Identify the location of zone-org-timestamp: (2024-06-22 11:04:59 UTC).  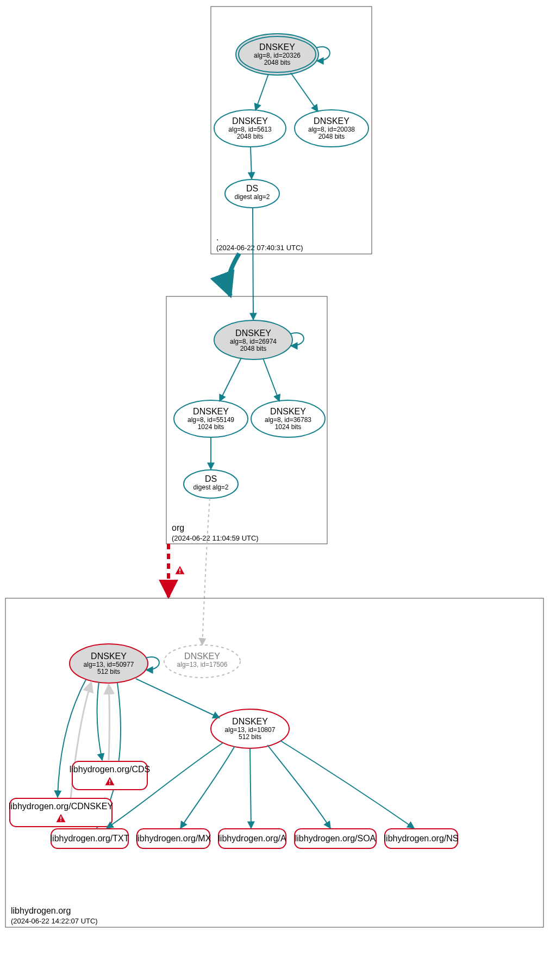
(215, 538).